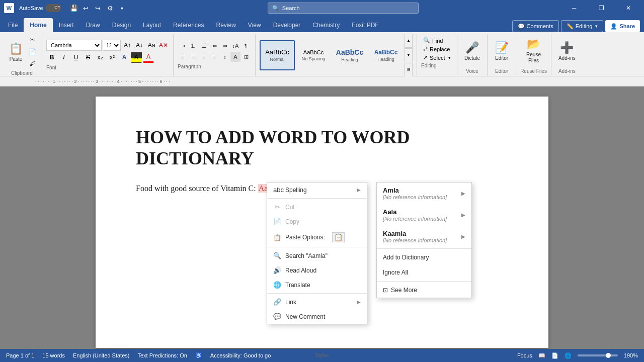 This screenshot has width=644, height=362. Describe the element at coordinates (193, 57) in the screenshot. I see `align-center-button: ≡` at that location.